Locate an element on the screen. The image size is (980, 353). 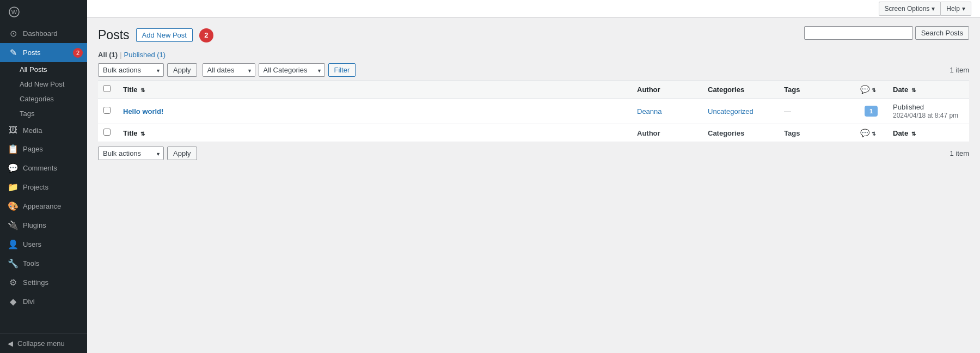
post-status: Published is located at coordinates (908, 107).